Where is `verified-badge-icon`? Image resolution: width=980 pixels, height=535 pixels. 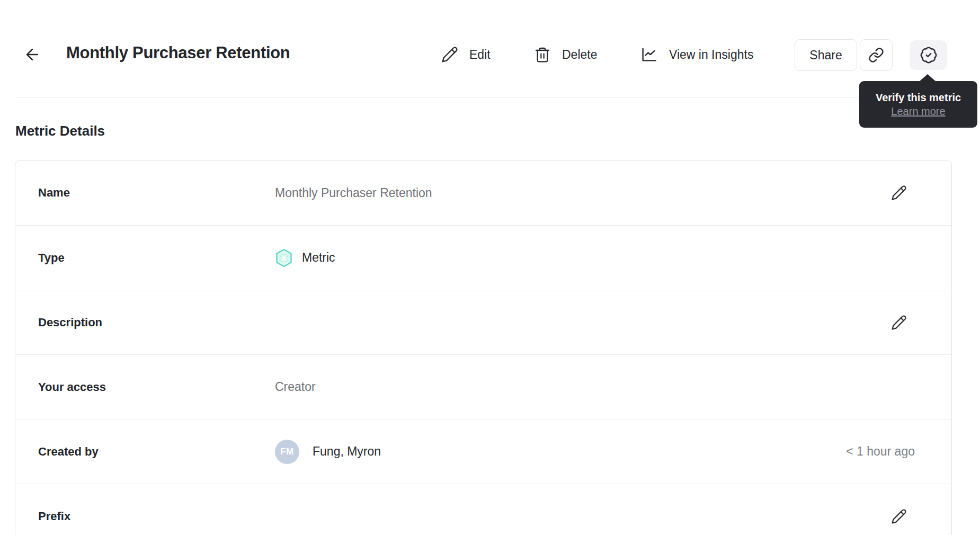
verified-badge-icon is located at coordinates (929, 55).